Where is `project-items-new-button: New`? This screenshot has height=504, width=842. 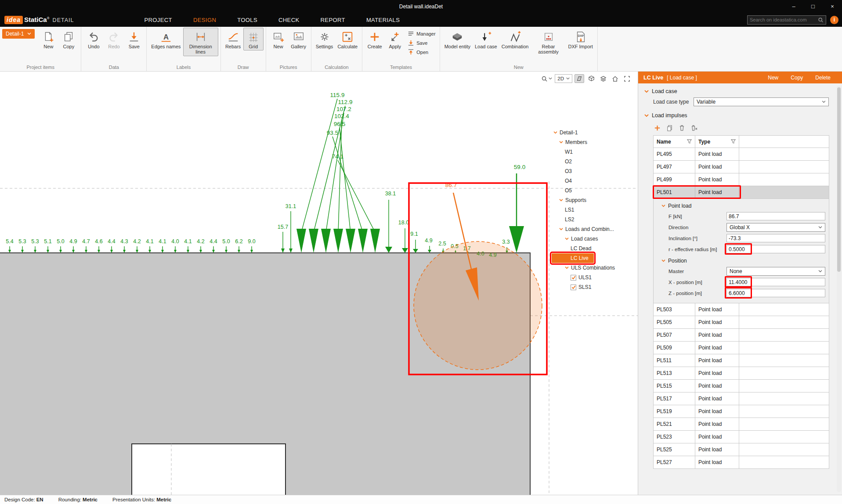 project-items-new-button: New is located at coordinates (48, 39).